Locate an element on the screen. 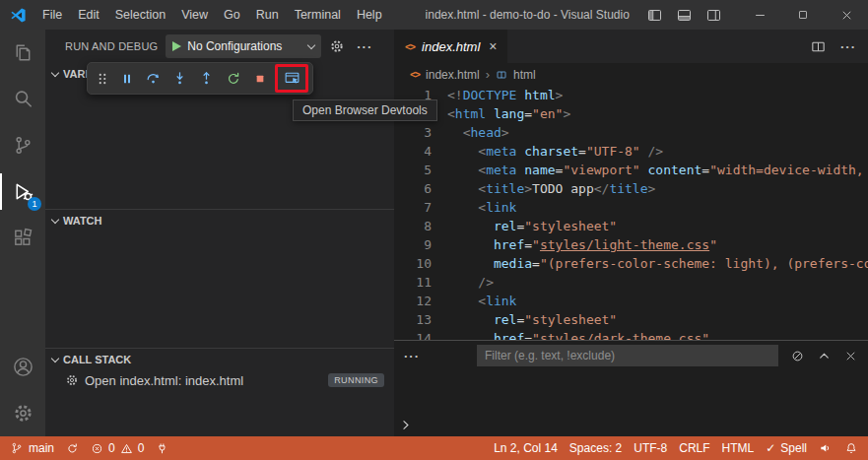 The height and width of the screenshot is (460, 868). close-window-button is located at coordinates (846, 15).